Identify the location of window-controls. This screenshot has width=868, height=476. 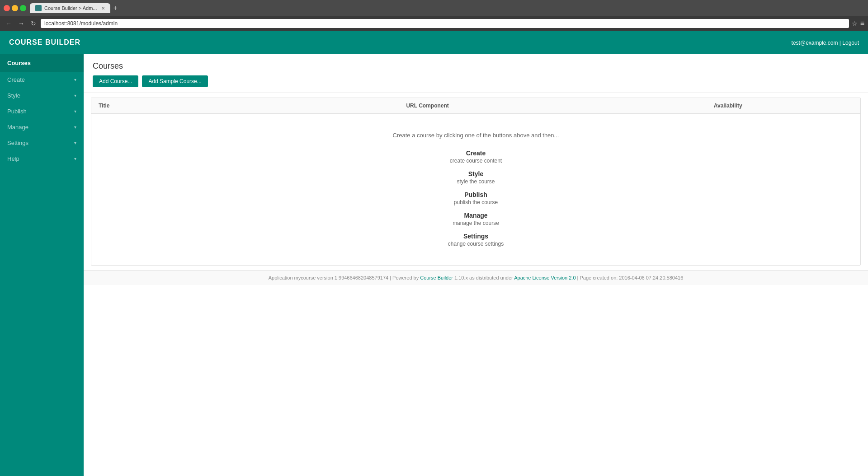
(15, 8).